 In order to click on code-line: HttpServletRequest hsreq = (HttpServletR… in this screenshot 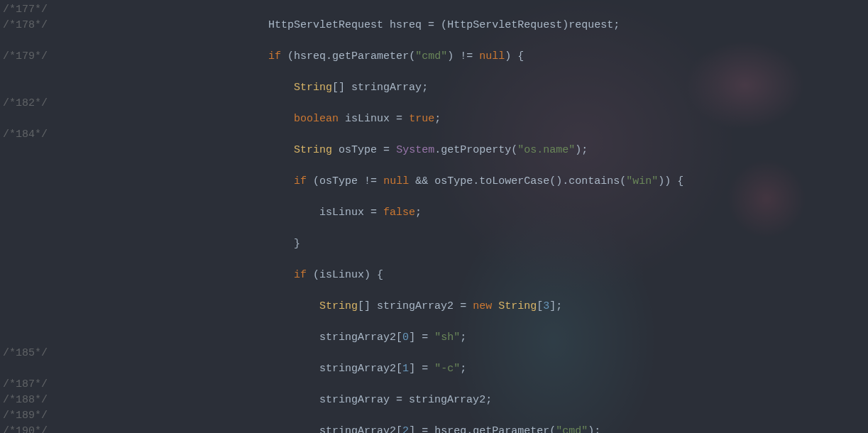, I will do `click(466, 26)`.